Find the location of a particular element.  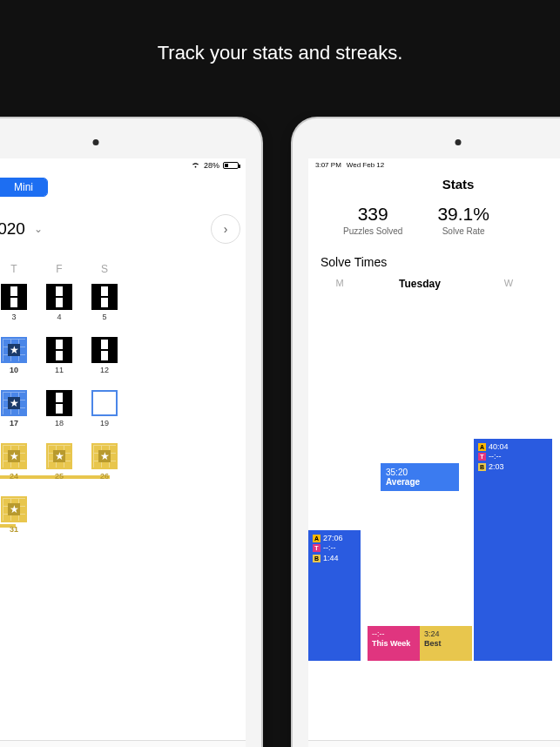

status-time: 3:07 PM is located at coordinates (328, 165).